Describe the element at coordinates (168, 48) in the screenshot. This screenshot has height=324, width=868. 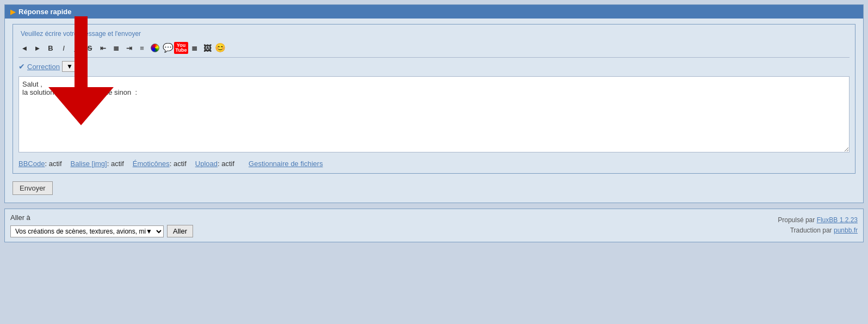
I see `quote-button: 💬` at that location.